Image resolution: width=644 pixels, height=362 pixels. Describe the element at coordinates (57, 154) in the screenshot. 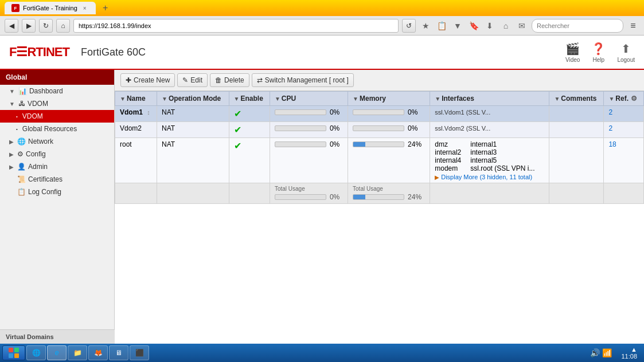

I see `sidebar-item-config: ▶ ⚙ Config` at that location.